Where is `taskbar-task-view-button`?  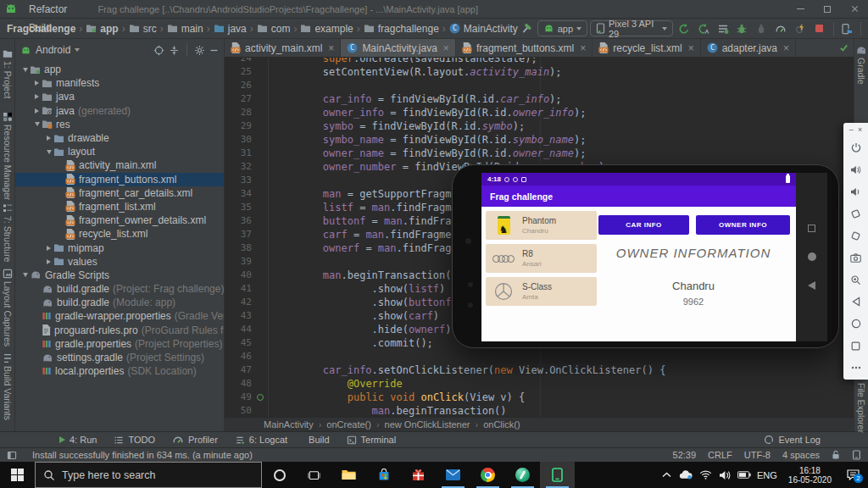 taskbar-task-view-button is located at coordinates (314, 474).